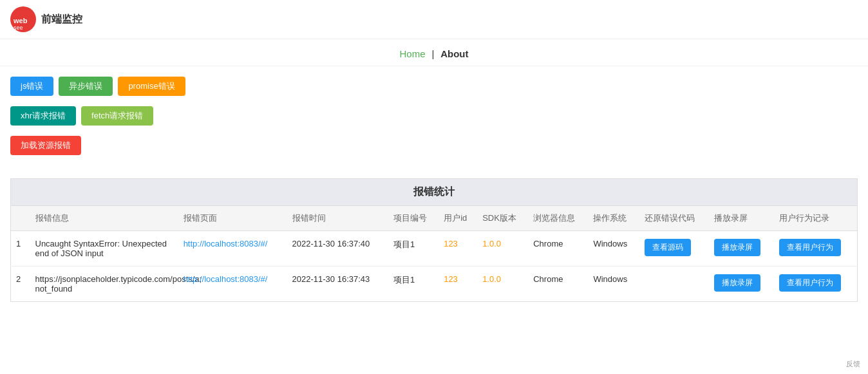 The width and height of the screenshot is (868, 374). What do you see at coordinates (434, 111) in the screenshot?
I see `button-group-row2: xhr请求报错 fetch请求报错` at bounding box center [434, 111].